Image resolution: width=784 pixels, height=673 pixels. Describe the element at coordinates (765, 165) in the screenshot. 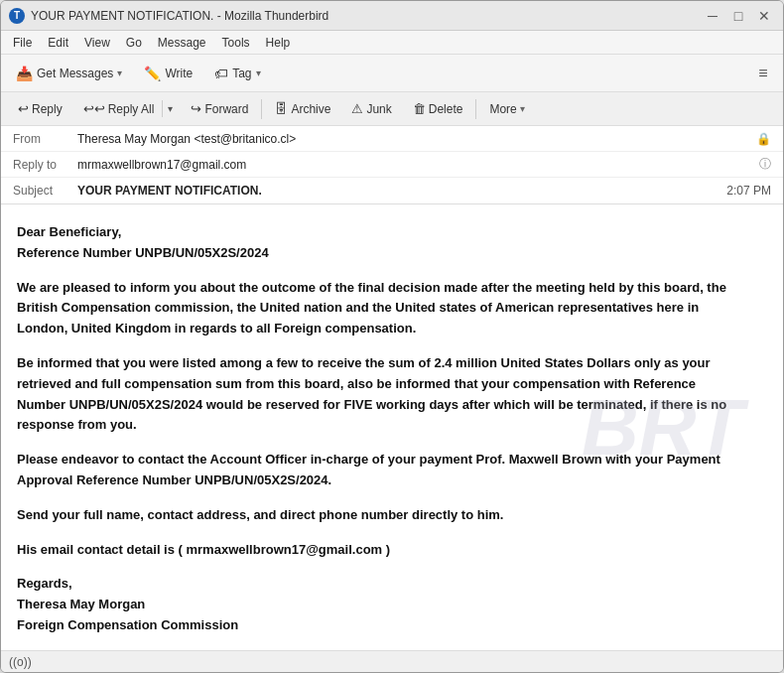

I see `reply-to-info-icon: ⓘ` at that location.